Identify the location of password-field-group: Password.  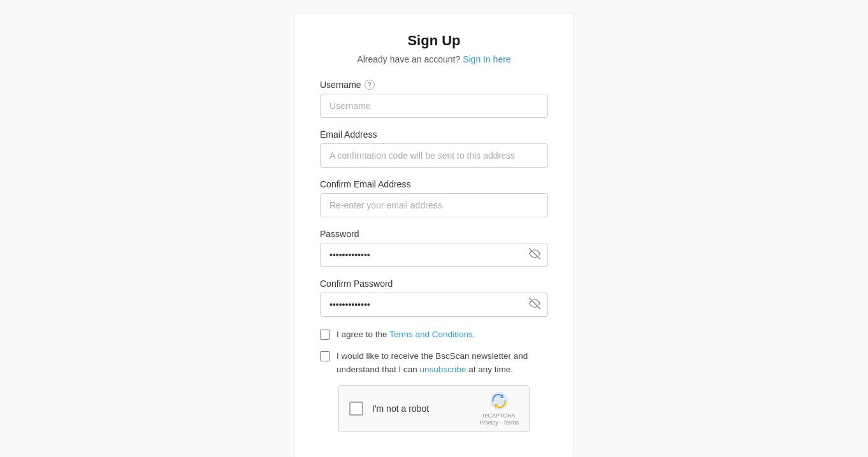
(434, 248).